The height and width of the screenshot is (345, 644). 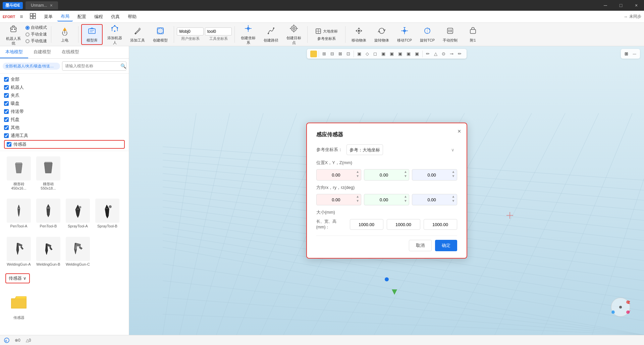 I want to click on menu-item-layout: 布局, so click(x=65, y=17).